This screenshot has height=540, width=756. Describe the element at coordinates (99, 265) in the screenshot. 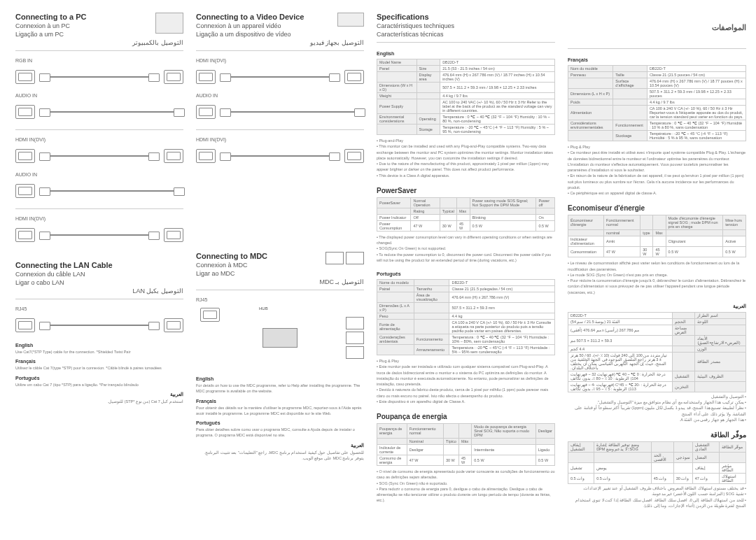

I see `lan-title: Connecting the LAN Cable` at that location.